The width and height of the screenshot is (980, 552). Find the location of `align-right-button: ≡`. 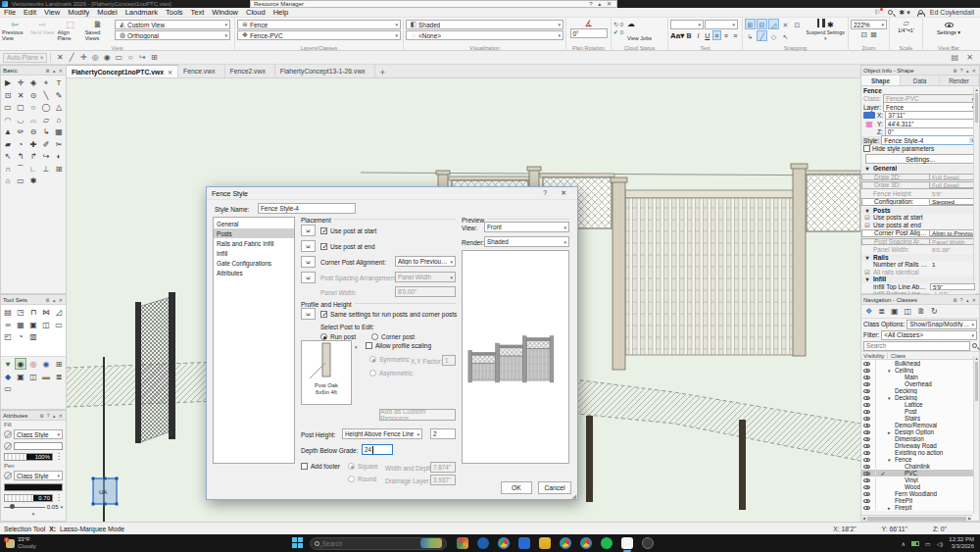

align-right-button: ≡ is located at coordinates (735, 35).